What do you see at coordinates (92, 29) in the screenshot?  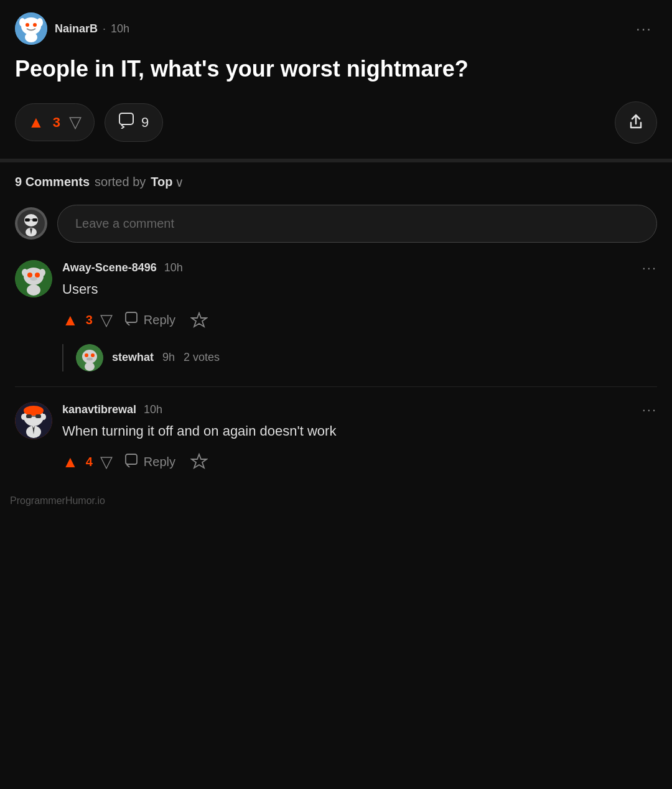 I see `post-meta: NainarB · 10h` at bounding box center [92, 29].